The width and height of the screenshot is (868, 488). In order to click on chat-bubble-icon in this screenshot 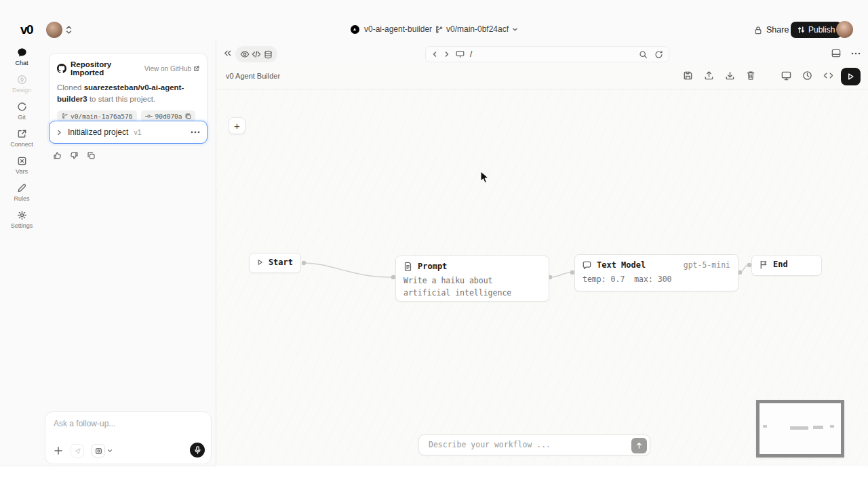, I will do `click(587, 266)`.